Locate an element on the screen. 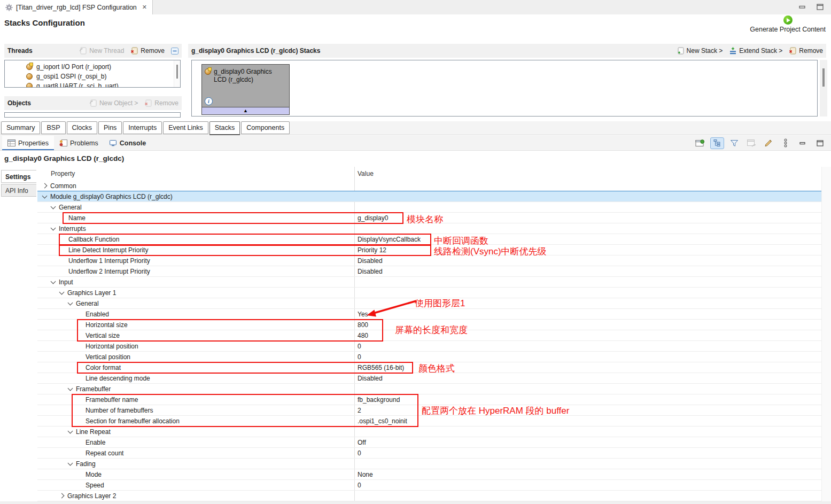 This screenshot has height=504, width=831. property-row: Horizontal size800 is located at coordinates (430, 325).